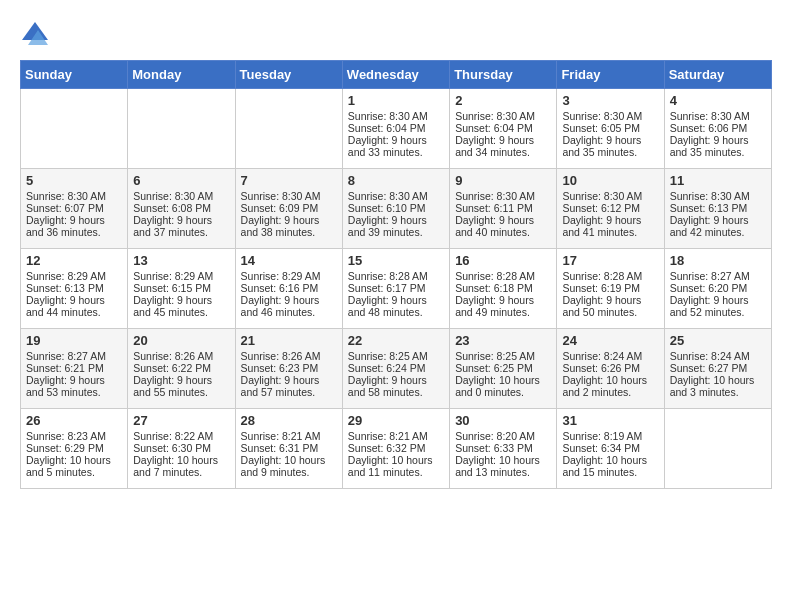 Image resolution: width=792 pixels, height=612 pixels. I want to click on calendar-cell: 10Sunrise: 8:30 AMSunset: 6:12 PMDayligh…, so click(610, 209).